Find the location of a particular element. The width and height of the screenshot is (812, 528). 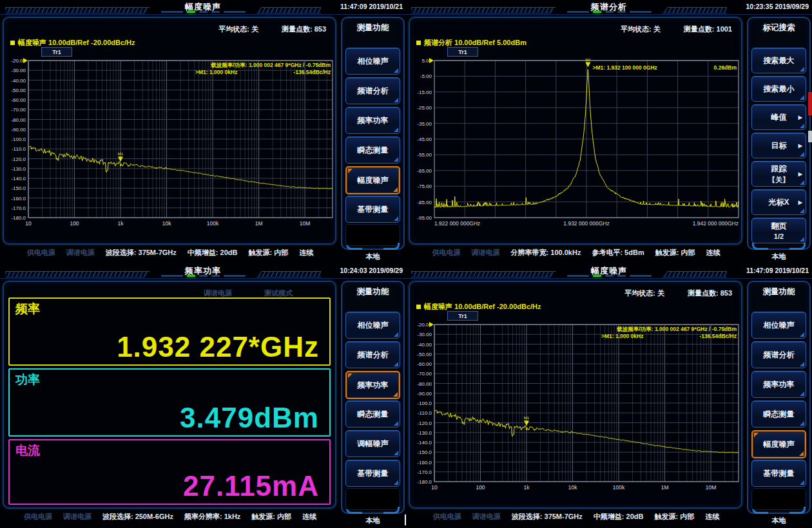

tune-supply-label: 调谐电源 is located at coordinates (218, 294).